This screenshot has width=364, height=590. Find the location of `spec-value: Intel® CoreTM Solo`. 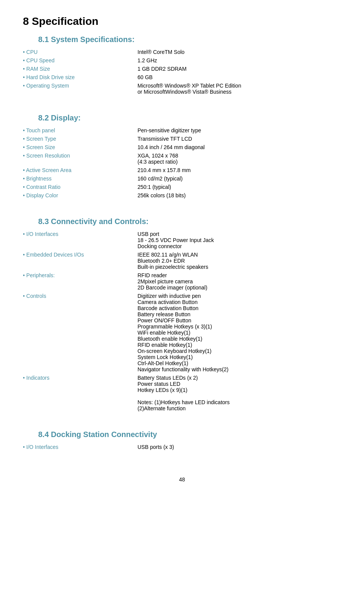

spec-value: Intel® CoreTM Solo is located at coordinates (235, 52).